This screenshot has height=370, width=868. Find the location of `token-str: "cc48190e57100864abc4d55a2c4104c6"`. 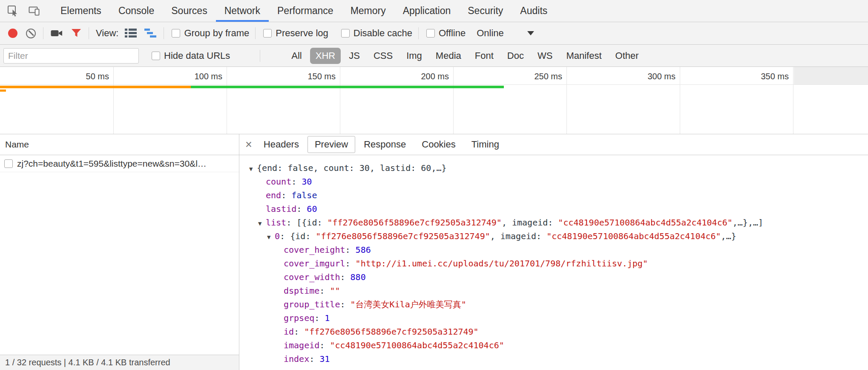

token-str: "cc48190e57100864abc4d55a2c4104c6" is located at coordinates (645, 223).